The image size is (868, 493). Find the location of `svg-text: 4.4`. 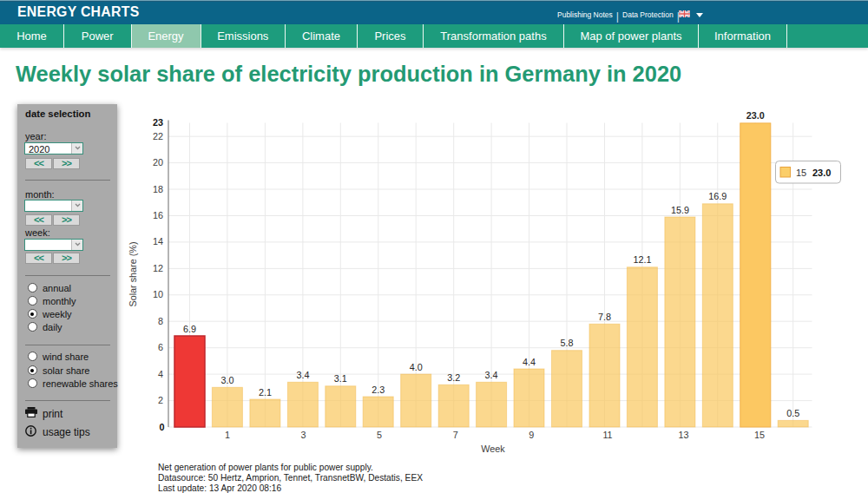

svg-text: 4.4 is located at coordinates (529, 362).